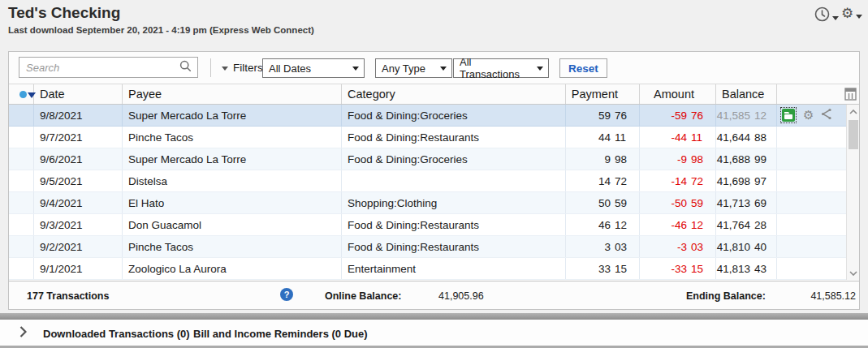  Describe the element at coordinates (678, 247) in the screenshot. I see `row-amount: -303` at that location.